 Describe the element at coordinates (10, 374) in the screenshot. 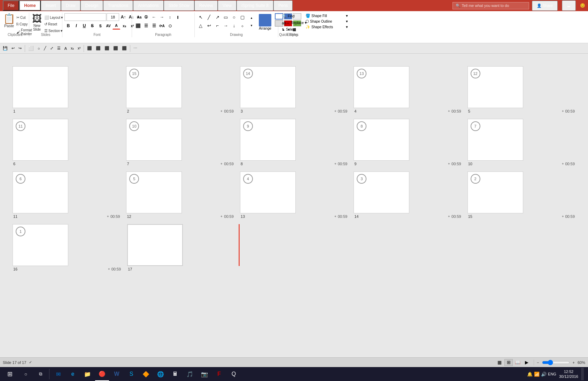

I see `start-button: ⊞` at that location.